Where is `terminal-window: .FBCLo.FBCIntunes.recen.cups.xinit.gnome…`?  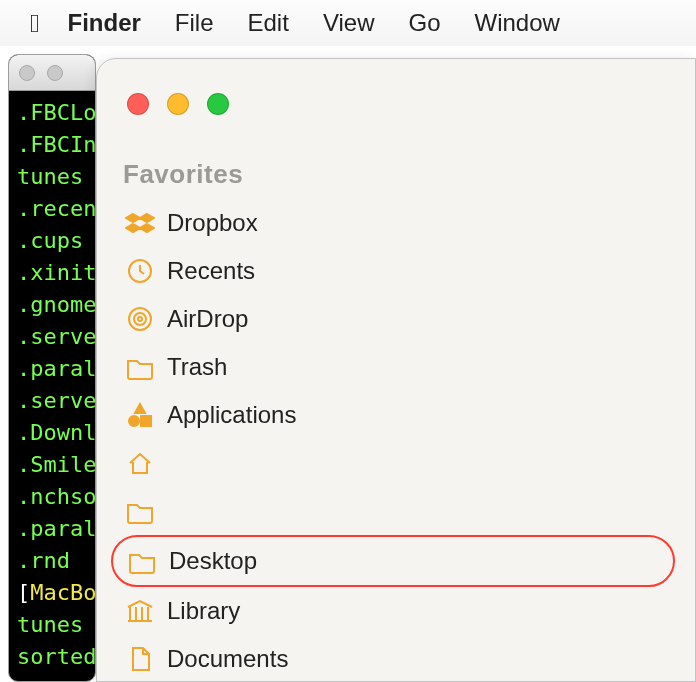 terminal-window: .FBCLo.FBCIntunes.recen.cups.xinit.gnome… is located at coordinates (52, 368).